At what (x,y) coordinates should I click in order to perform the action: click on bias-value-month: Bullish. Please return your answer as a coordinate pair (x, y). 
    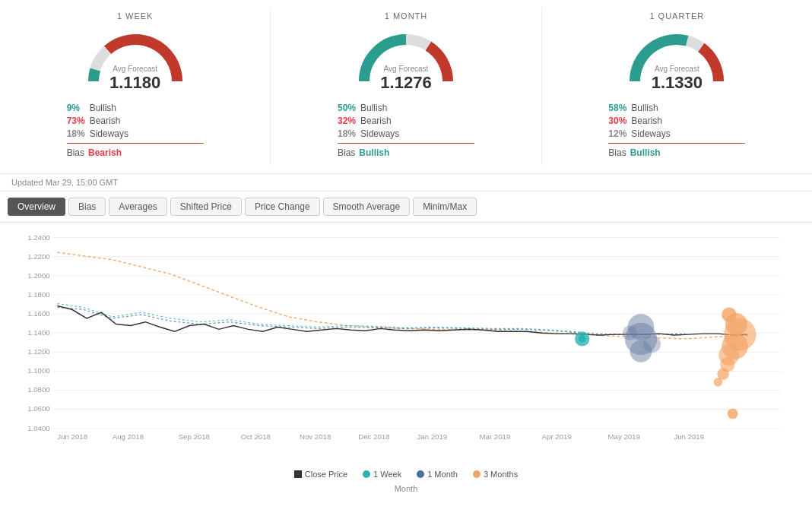
    Looking at the image, I should click on (374, 153).